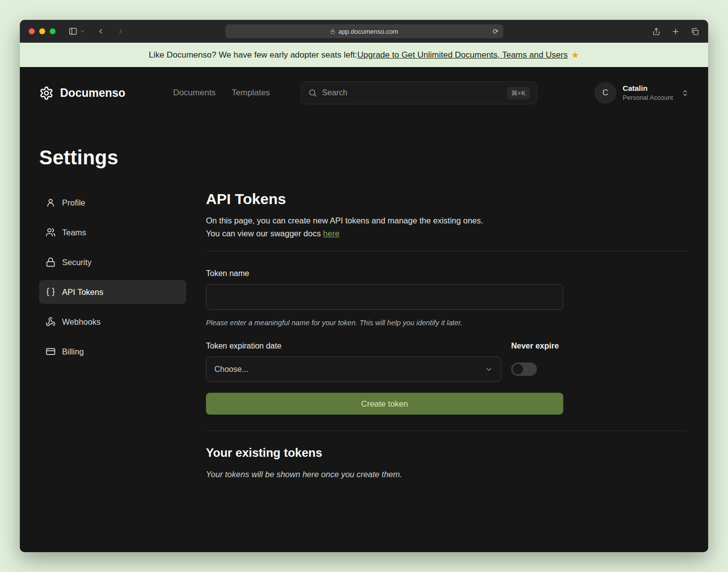  Describe the element at coordinates (251, 93) in the screenshot. I see `nav-templates: Templates` at that location.